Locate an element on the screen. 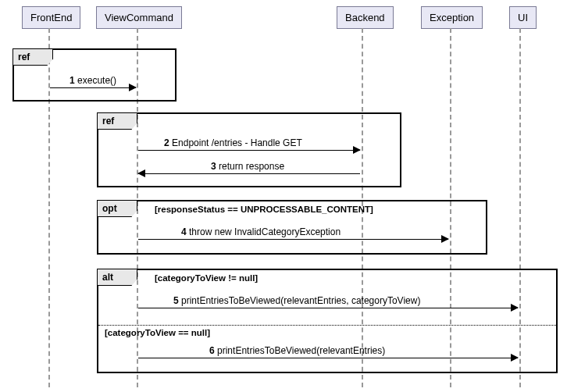 The image size is (567, 392). participant-exception: Exception is located at coordinates (451, 17).